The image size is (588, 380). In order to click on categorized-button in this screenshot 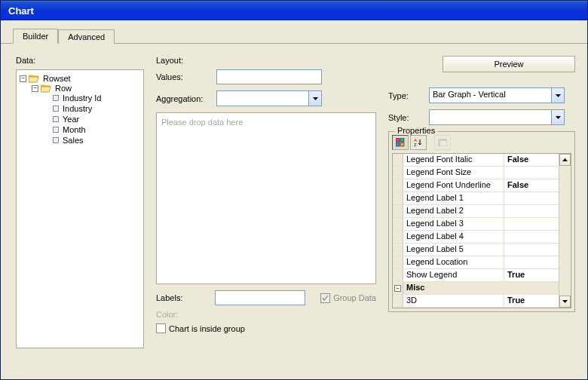, I will do `click(400, 142)`.